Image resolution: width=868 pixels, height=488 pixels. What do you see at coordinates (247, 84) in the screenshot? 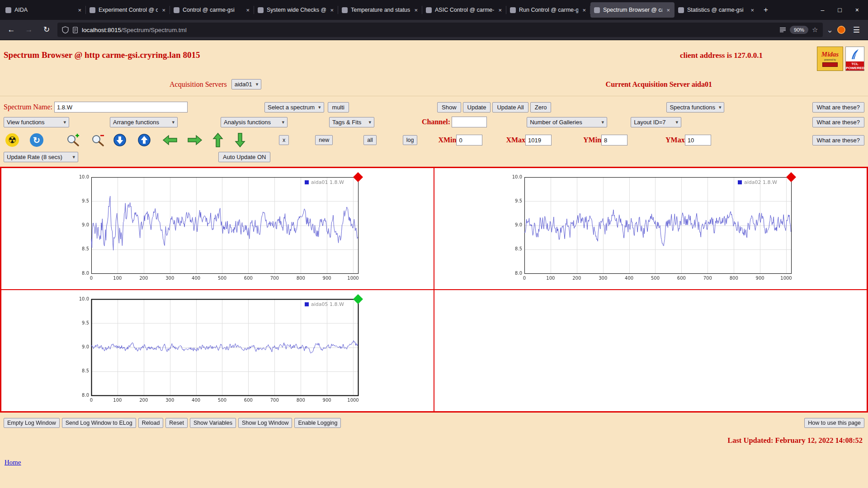
I see `acquisition-server-select: aida01` at bounding box center [247, 84].